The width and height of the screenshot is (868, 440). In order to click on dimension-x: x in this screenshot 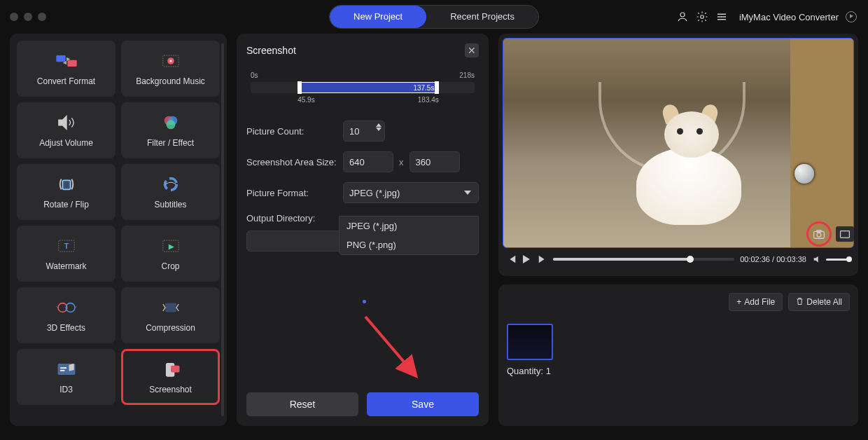, I will do `click(402, 163)`.